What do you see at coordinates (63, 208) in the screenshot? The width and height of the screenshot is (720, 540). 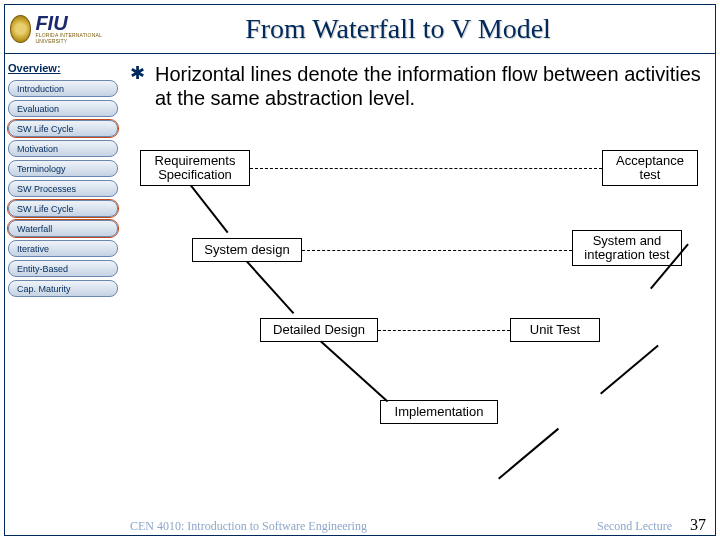 I see `sidebar-item-6: SW Life Cycle` at bounding box center [63, 208].